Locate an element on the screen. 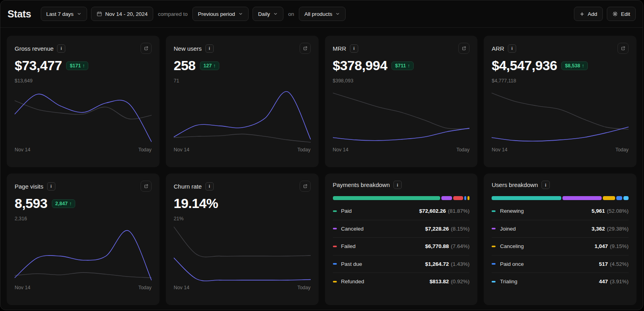 The height and width of the screenshot is (311, 644). delta-badge: 127↑ is located at coordinates (210, 66).